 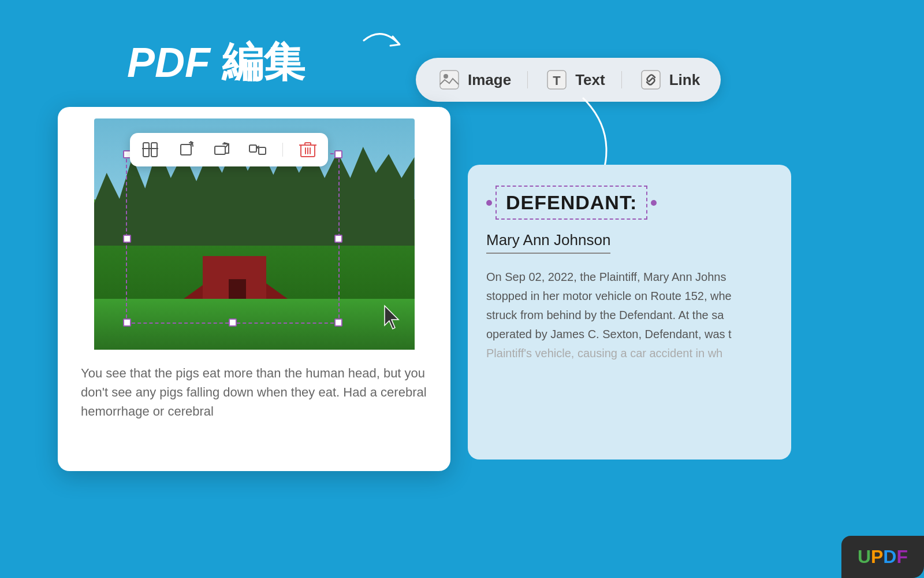 I want to click on toolbar-item-text: T Text, so click(x=575, y=80).